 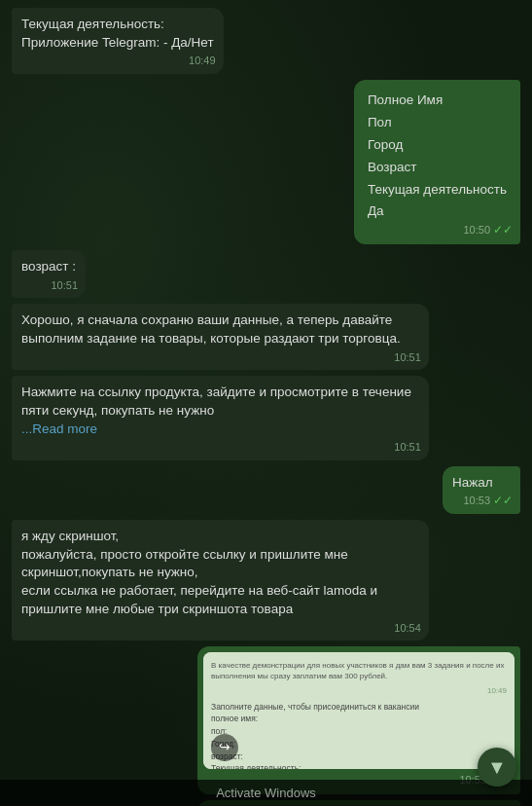 I want to click on msg-screenshot-req-time: 10:54, so click(x=408, y=629).